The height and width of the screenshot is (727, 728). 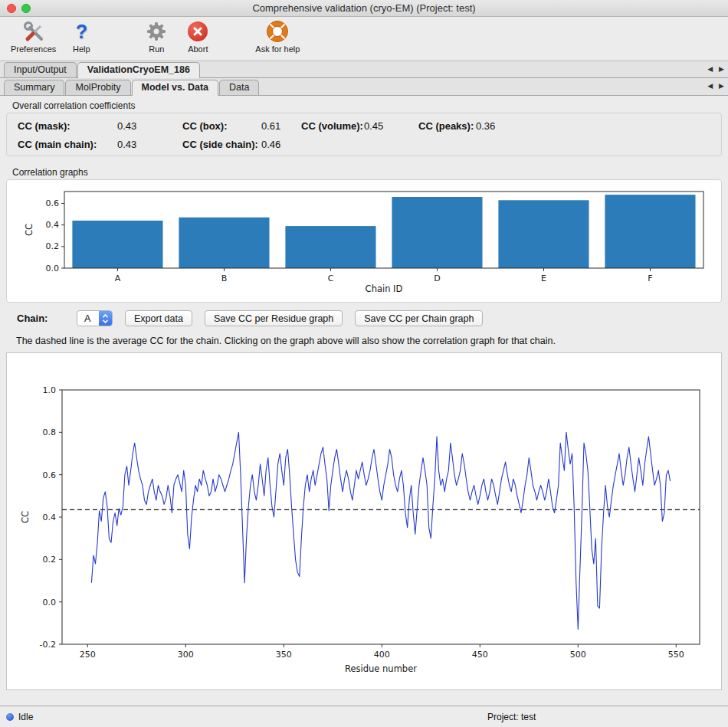 I want to click on main-tab-bar: Input/Output ValidationCryoEM_186 ◀ ▶, so click(x=364, y=70).